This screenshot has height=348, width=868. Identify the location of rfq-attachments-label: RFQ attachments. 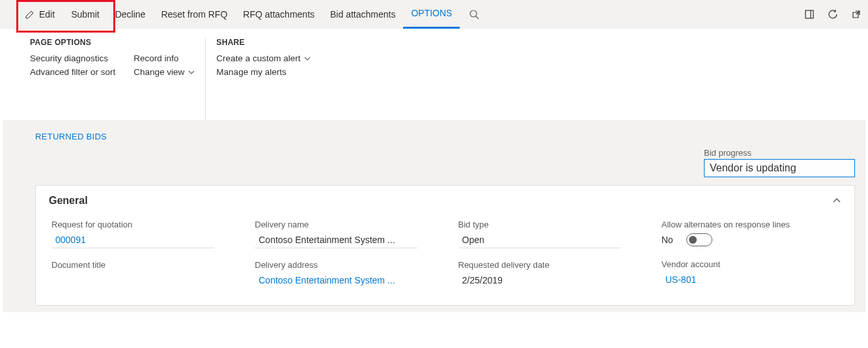
(279, 14).